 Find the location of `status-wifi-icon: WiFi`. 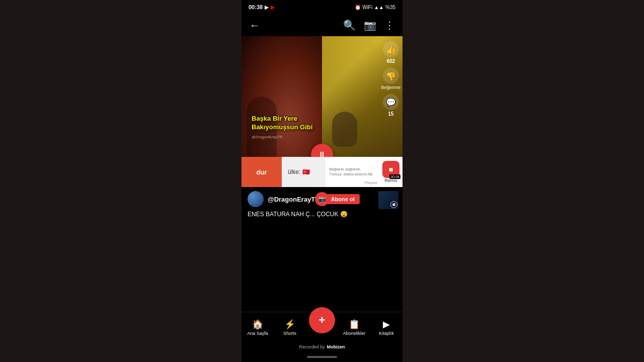

status-wifi-icon: WiFi is located at coordinates (367, 7).